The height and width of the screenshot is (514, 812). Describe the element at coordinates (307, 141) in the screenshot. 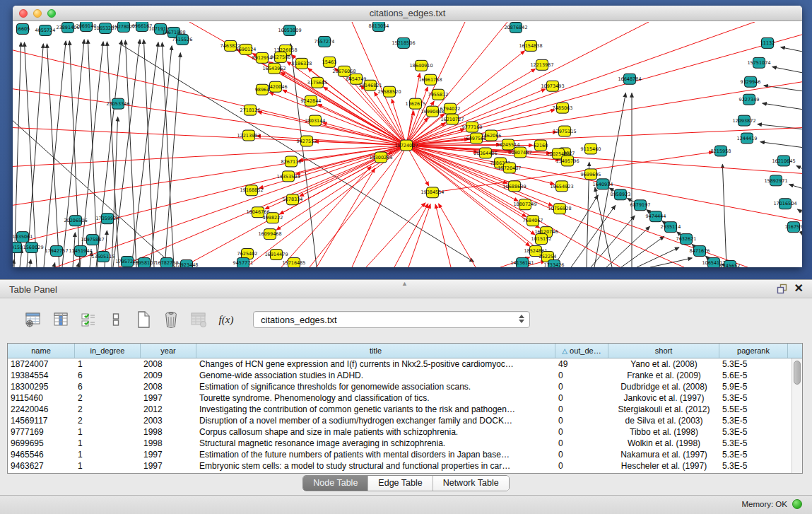

I see `graph-node: 9427552` at that location.